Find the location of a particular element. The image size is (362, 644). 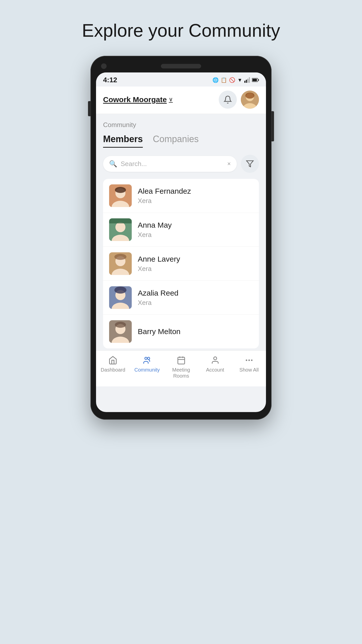

clear-search-icon: × is located at coordinates (229, 164).